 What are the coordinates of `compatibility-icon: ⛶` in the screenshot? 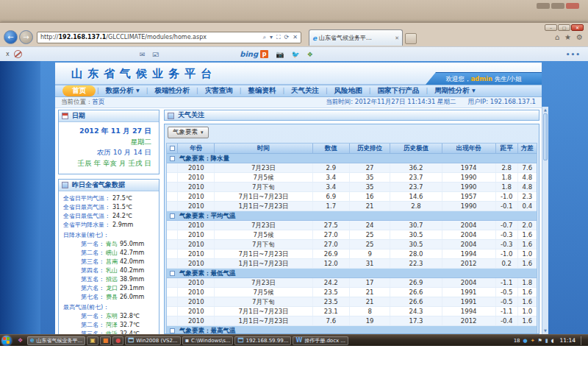 It's located at (279, 38).